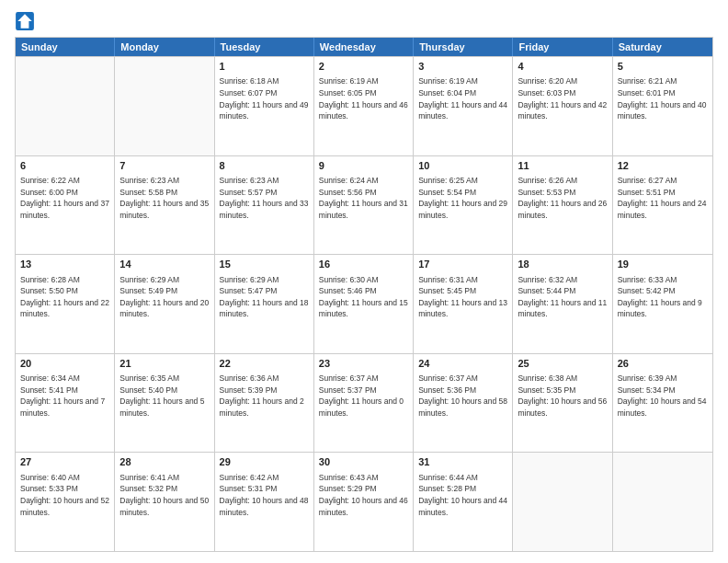 The width and height of the screenshot is (728, 563). What do you see at coordinates (265, 265) in the screenshot?
I see `day-number: 15` at bounding box center [265, 265].